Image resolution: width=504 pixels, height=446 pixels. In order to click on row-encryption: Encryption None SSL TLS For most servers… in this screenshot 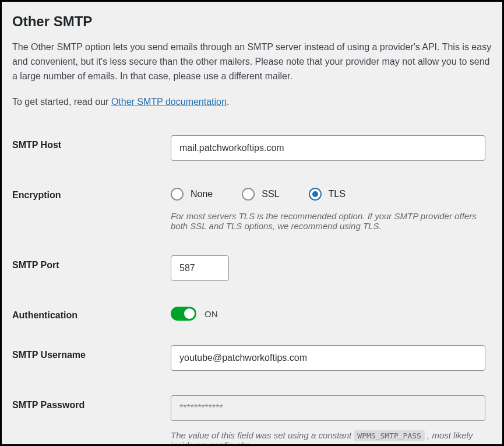, I will do `click(252, 208)`.